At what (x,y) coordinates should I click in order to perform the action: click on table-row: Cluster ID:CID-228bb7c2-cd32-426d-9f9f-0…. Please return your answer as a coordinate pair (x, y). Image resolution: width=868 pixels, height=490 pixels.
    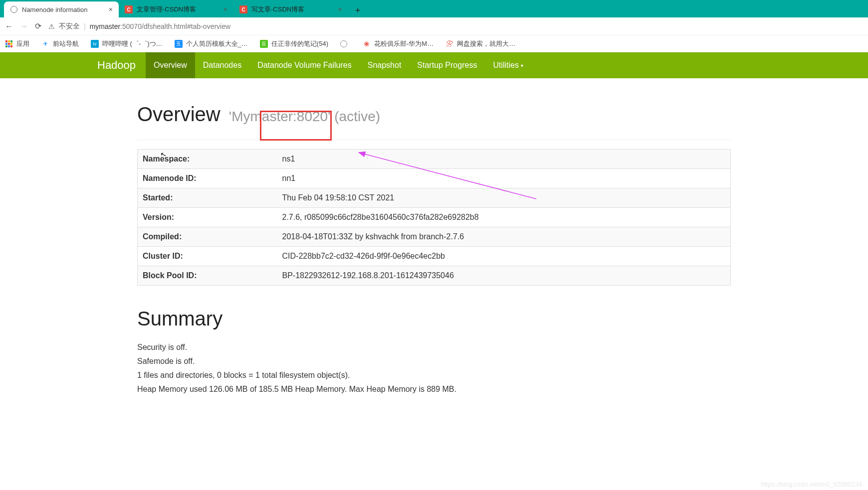
    Looking at the image, I should click on (434, 256).